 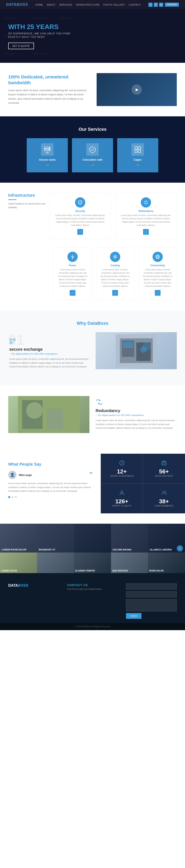 What do you see at coordinates (73, 274) in the screenshot?
I see `infra-card-power: Power Lorem ipsum dolor sit amet, consec…` at bounding box center [73, 274].